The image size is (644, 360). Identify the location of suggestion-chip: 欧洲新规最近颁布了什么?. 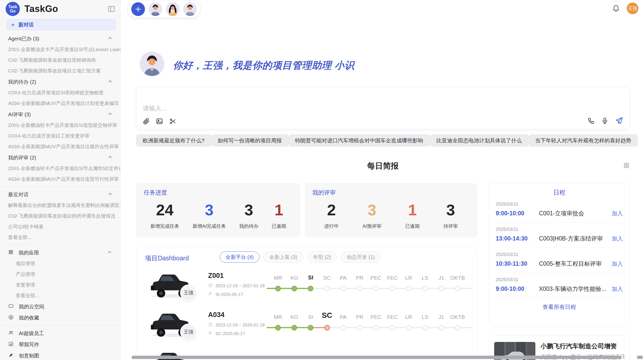
(173, 140).